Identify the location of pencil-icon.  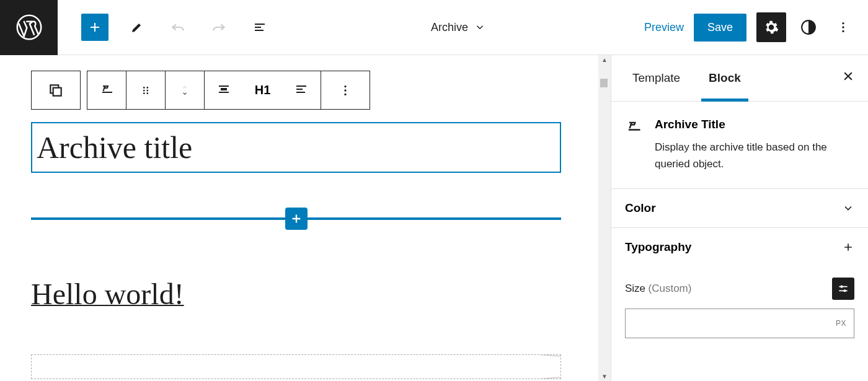
(137, 27).